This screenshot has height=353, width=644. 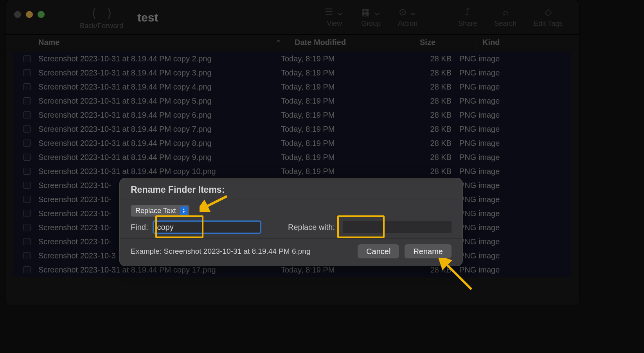 What do you see at coordinates (241, 251) in the screenshot?
I see `example-text: Example: Screenshot 2023-10-31 at 8.19.4…` at bounding box center [241, 251].